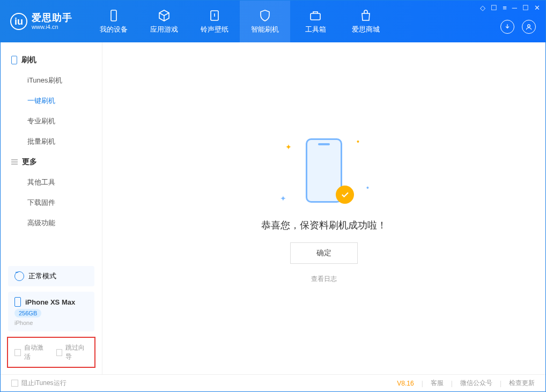 Image resolution: width=546 pixels, height=392 pixels. I want to click on tab-label: 铃声壁纸, so click(215, 29).